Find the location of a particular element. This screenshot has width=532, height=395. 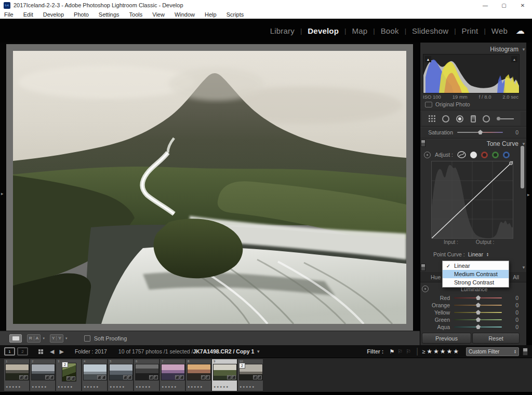

rating-operator: ≥ is located at coordinates (423, 351).